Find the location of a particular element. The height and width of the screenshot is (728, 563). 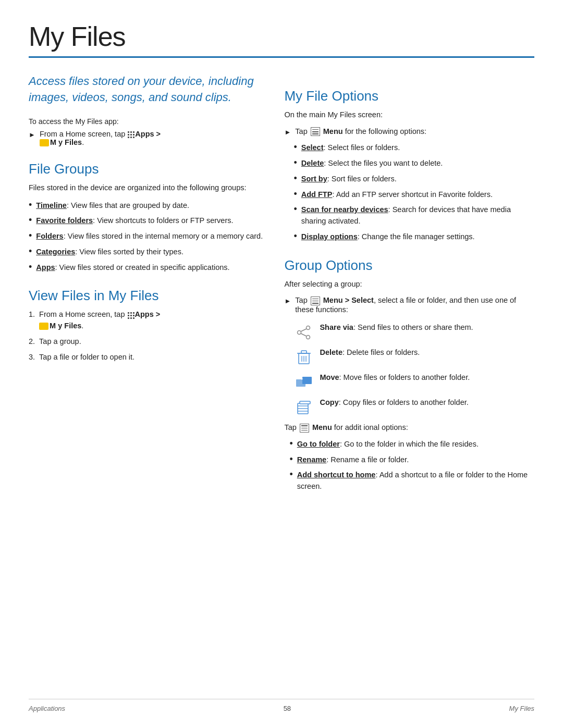

list-item: • Display options: Change the file manag… is located at coordinates (414, 237).